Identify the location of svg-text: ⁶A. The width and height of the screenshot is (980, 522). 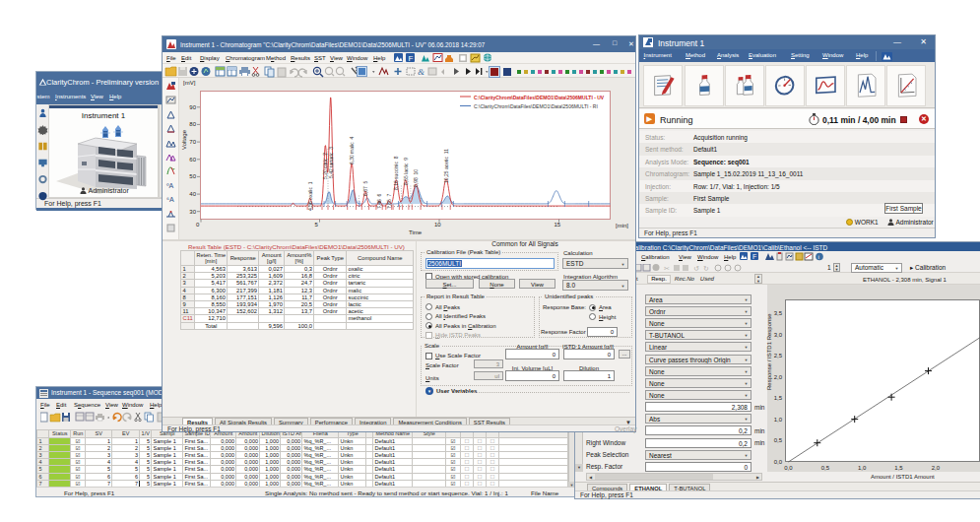
(170, 199).